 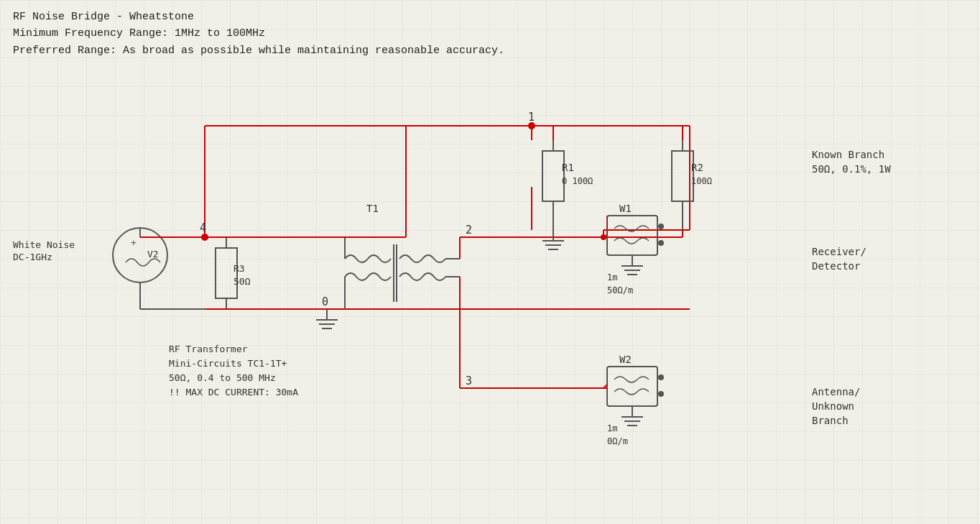 What do you see at coordinates (851, 169) in the screenshot?
I see `svg-text: 50Ω, 0.1%, 1W` at bounding box center [851, 169].